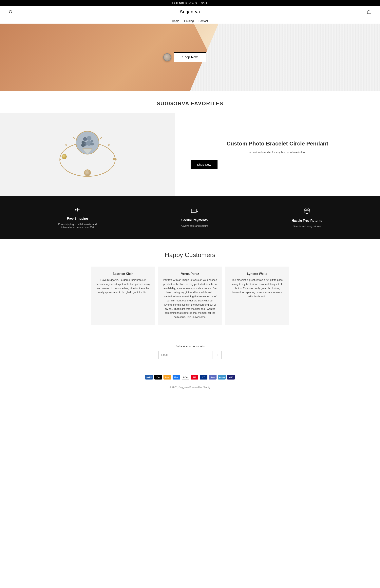  I want to click on footer: © 2023, Suggorva Powered by Shopify, so click(190, 388).